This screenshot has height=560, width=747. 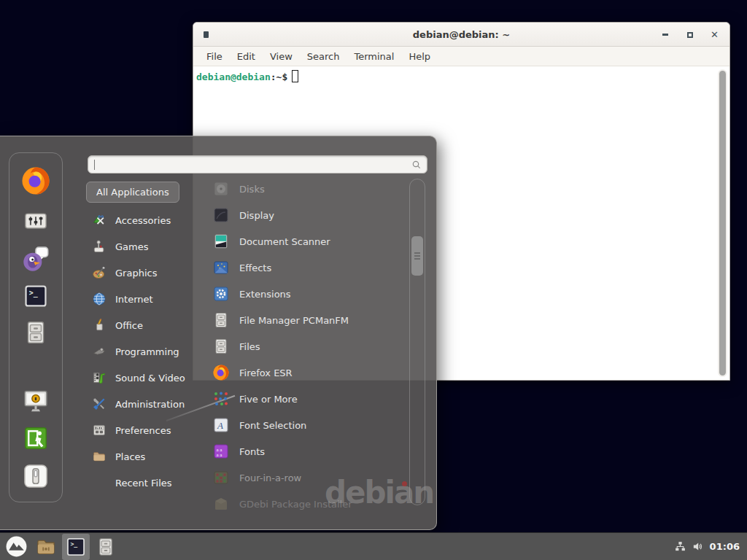 What do you see at coordinates (306, 215) in the screenshot?
I see `app-item-display: Display` at bounding box center [306, 215].